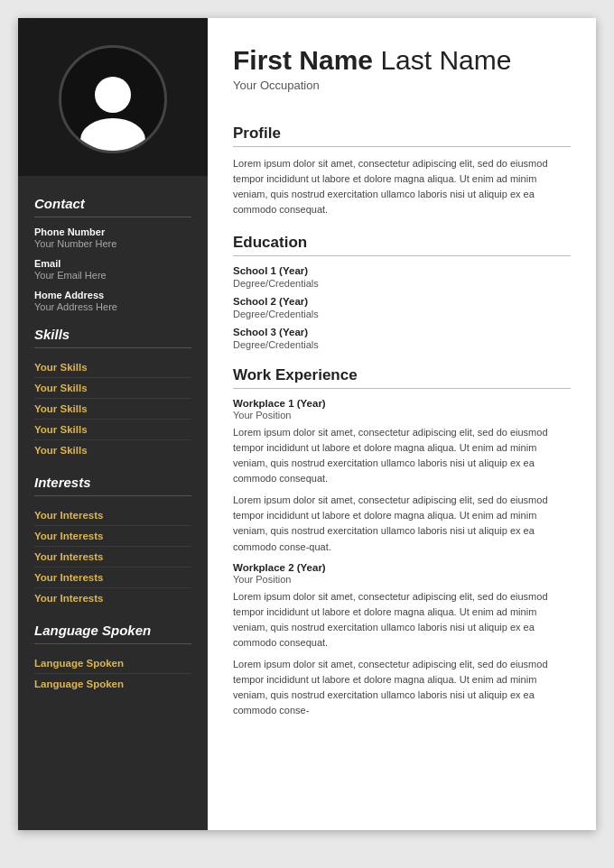  I want to click on education-section: Education School 1 (Year)Degree/Credenti…, so click(402, 292).